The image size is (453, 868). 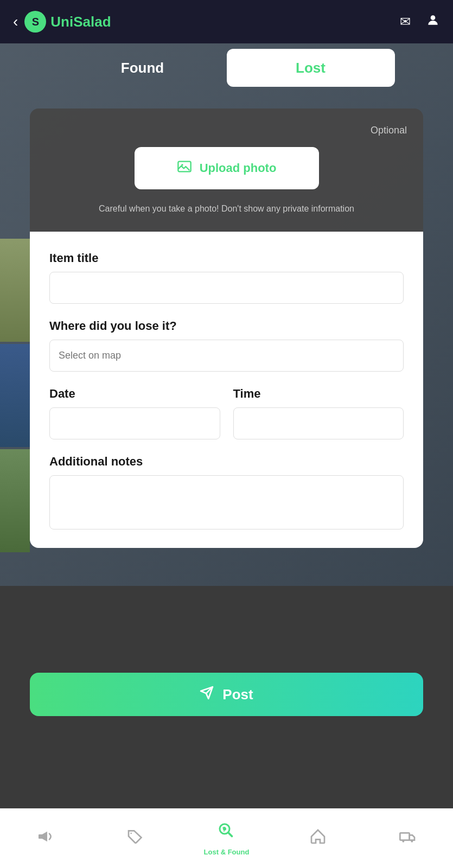 I want to click on date-label: Date, so click(x=135, y=394).